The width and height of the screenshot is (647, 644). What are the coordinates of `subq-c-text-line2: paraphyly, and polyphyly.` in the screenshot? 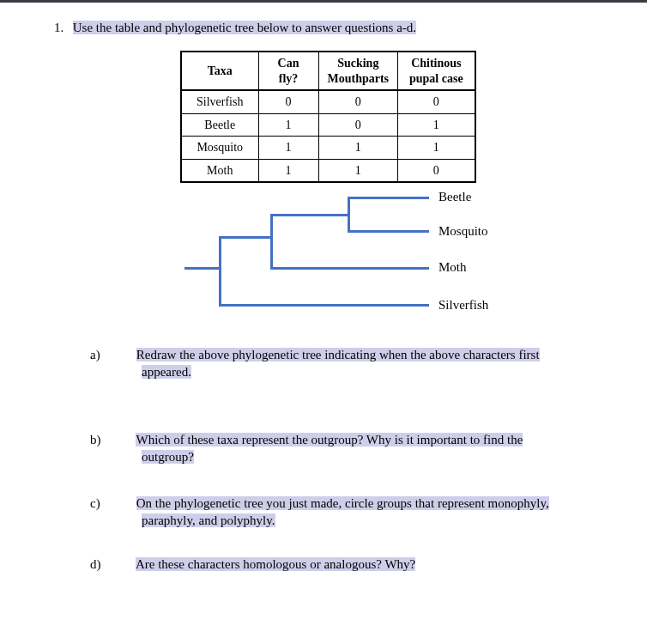 It's located at (209, 520).